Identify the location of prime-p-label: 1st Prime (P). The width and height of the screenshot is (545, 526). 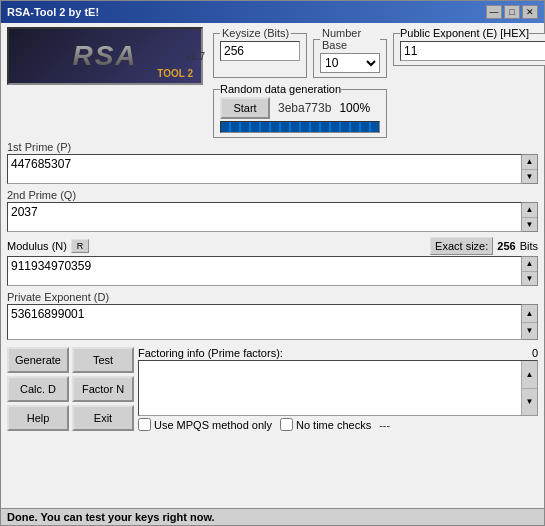
(272, 147).